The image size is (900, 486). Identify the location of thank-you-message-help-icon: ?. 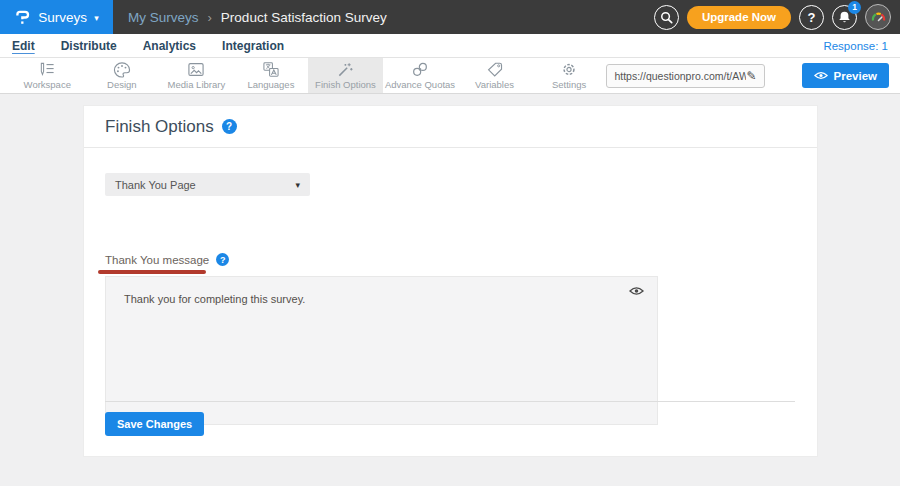
(222, 260).